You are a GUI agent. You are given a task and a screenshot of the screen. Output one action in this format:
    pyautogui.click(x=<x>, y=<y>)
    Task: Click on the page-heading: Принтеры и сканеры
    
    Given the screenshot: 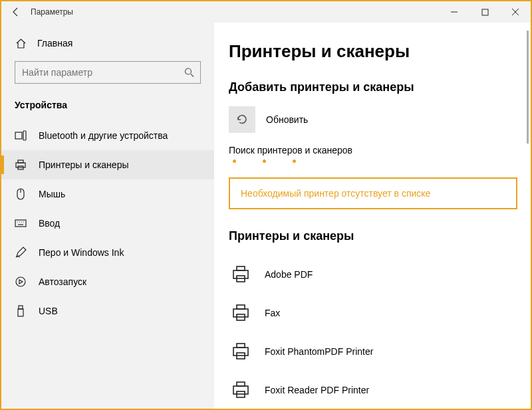 What is the action you would take?
    pyautogui.click(x=373, y=52)
    